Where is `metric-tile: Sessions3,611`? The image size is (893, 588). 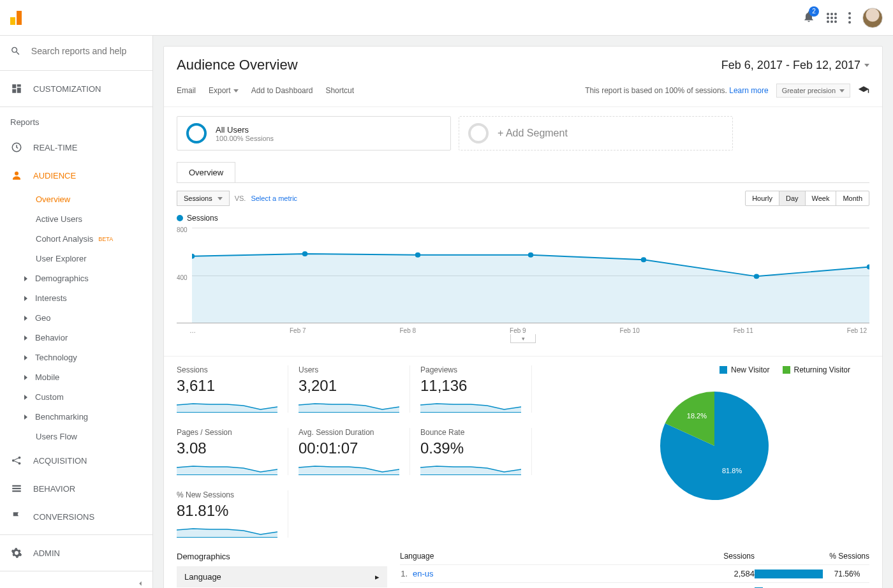 metric-tile: Sessions3,611 is located at coordinates (232, 389).